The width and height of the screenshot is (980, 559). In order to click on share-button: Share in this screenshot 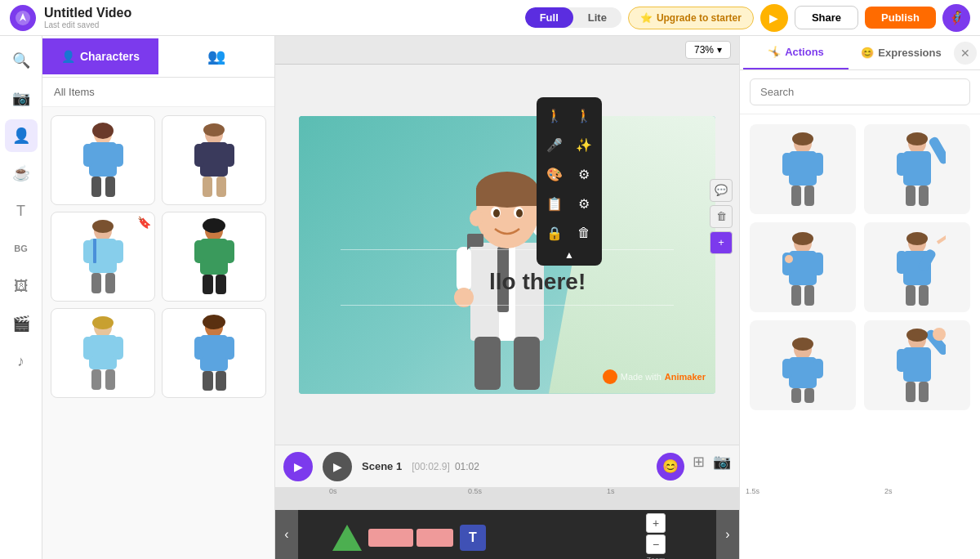, I will do `click(826, 18)`.